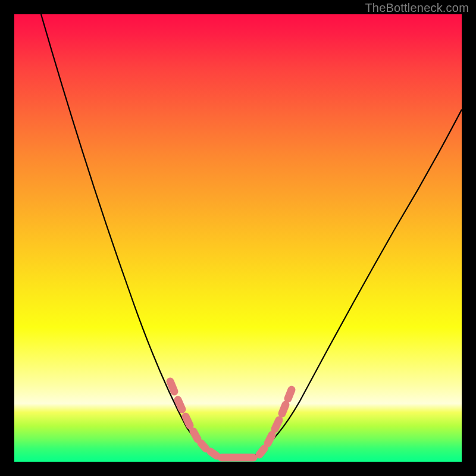 The width and height of the screenshot is (476, 476). Describe the element at coordinates (416, 8) in the screenshot. I see `watermark-text: TheBottleneck.com` at that location.